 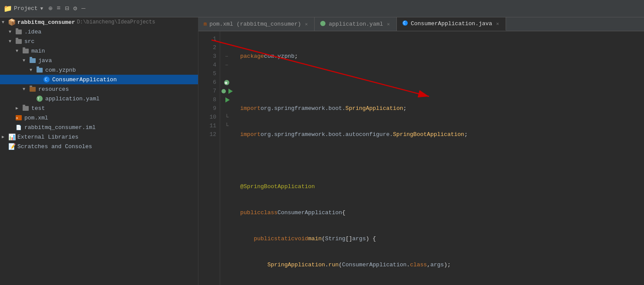 I want to click on project-icon: 📁, so click(x=8, y=9).